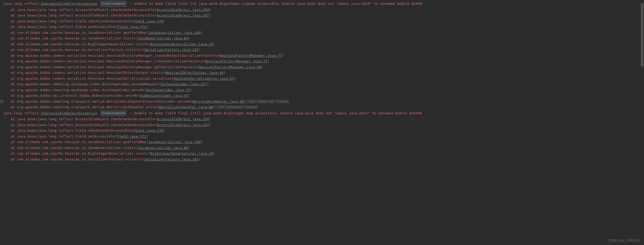  What do you see at coordinates (77, 50) in the screenshot?
I see `frame-text: at com.alibaba.com.caucho.hessian.io.Ser…` at bounding box center [77, 50].